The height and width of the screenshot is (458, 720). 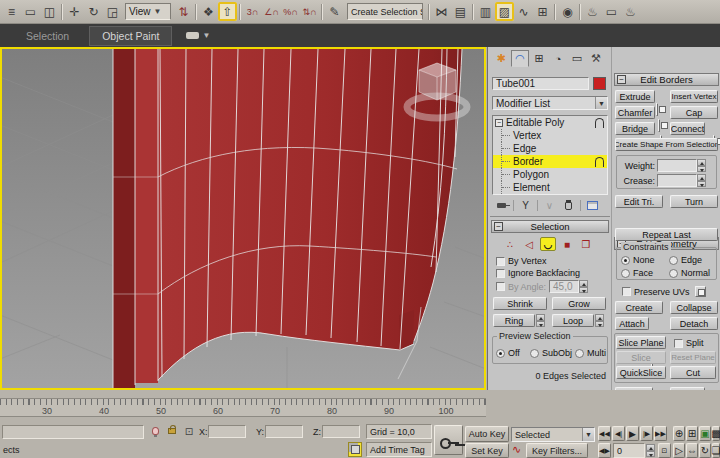 What do you see at coordinates (596, 58) in the screenshot?
I see `tab-utilities-icon` at bounding box center [596, 58].